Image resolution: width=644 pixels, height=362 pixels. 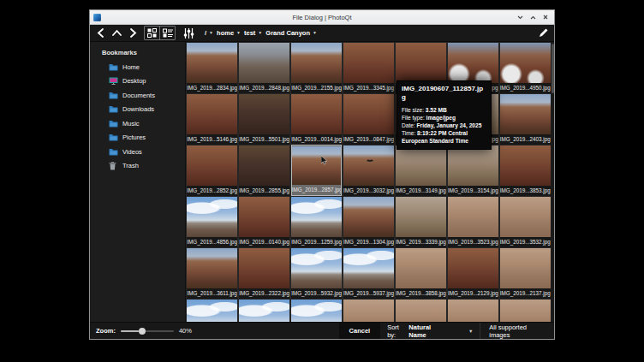 What do you see at coordinates (526, 273) in the screenshot?
I see `thumbnail-cell: IMG_2019...2137.jpg` at bounding box center [526, 273].